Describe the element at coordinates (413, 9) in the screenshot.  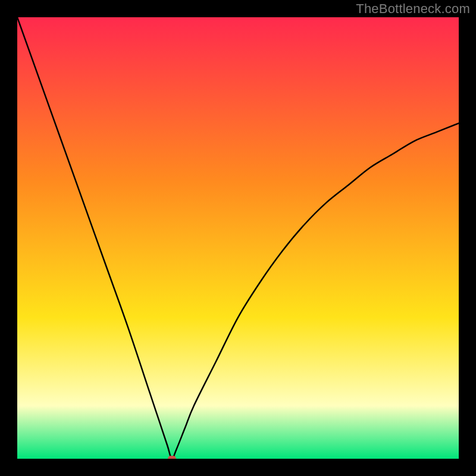
I see `watermark-text: TheBottleneck.com` at that location.